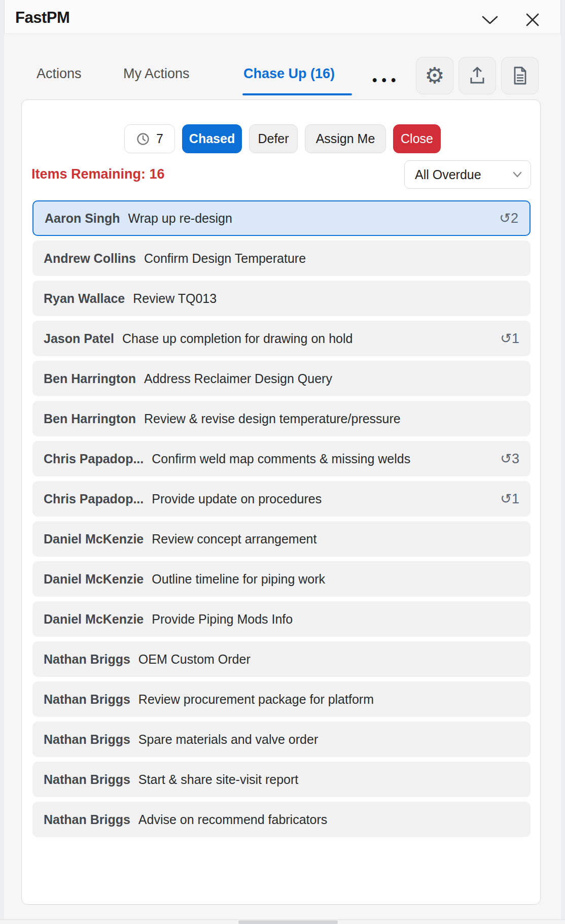  Describe the element at coordinates (281, 459) in the screenshot. I see `list-item: Chris Papadop...Confirm weld map comment…` at that location.